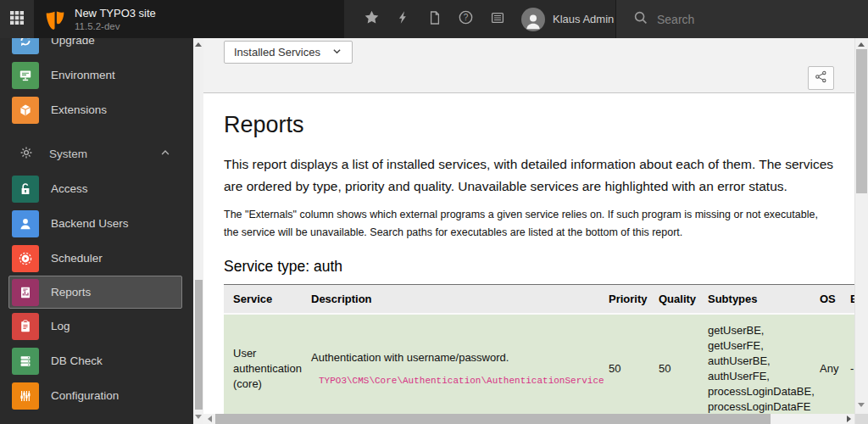 The height and width of the screenshot is (424, 868). What do you see at coordinates (539, 175) in the screenshot?
I see `report-lead-text: This report displays a list of installed…` at bounding box center [539, 175].